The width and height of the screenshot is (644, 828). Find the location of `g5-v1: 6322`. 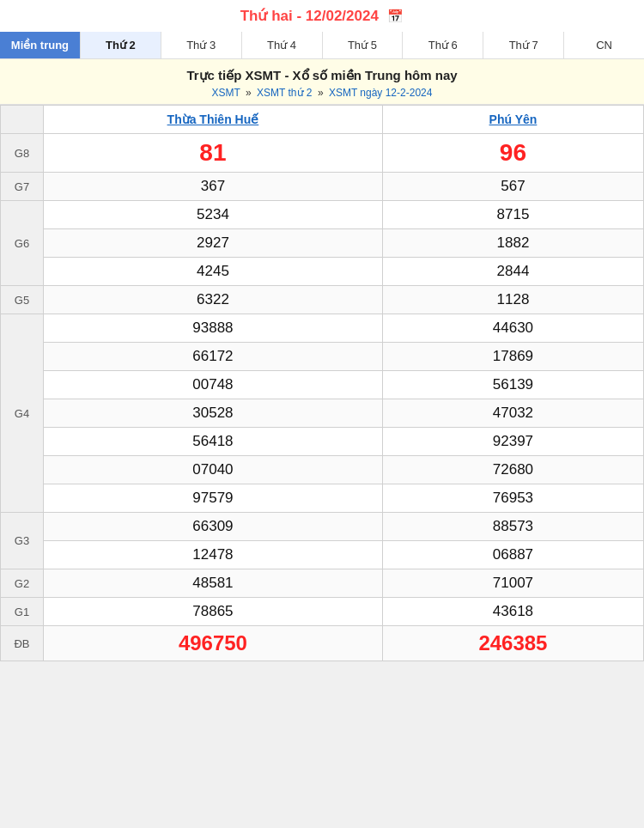

g5-v1: 6322 is located at coordinates (213, 301).